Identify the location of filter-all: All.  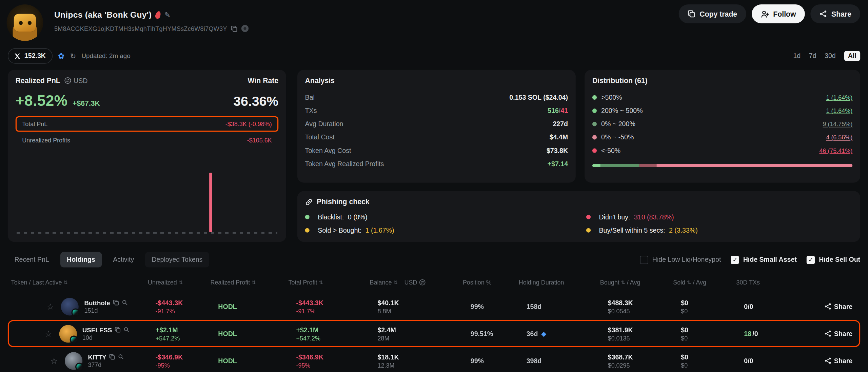
(852, 56).